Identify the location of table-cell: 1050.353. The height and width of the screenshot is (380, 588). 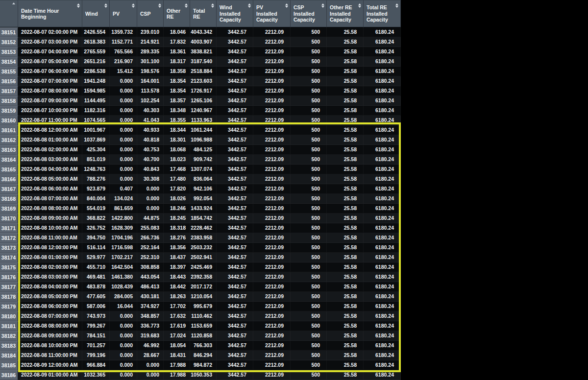
(203, 375).